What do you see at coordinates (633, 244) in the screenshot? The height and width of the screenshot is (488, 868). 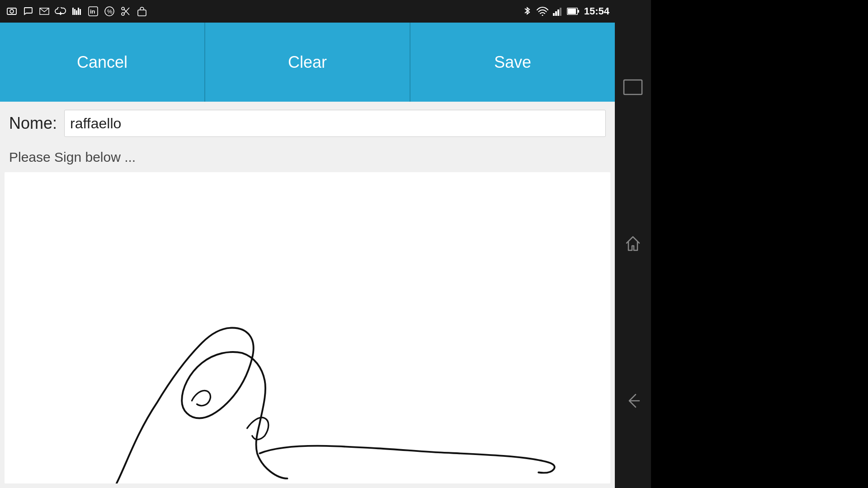 I see `navigation-bar` at bounding box center [633, 244].